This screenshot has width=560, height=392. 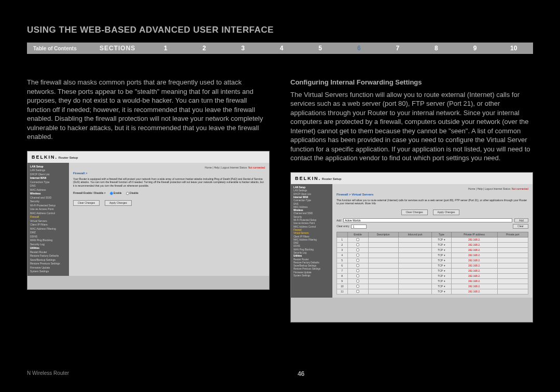 What do you see at coordinates (48, 202) in the screenshot?
I see `side-item: Security` at bounding box center [48, 202].